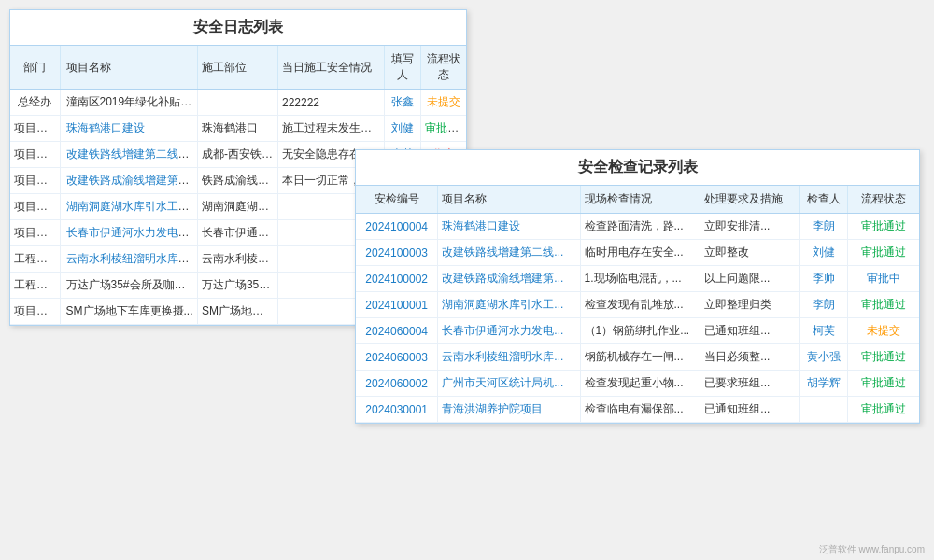 Image resolution: width=934 pixels, height=560 pixels. What do you see at coordinates (237, 103) in the screenshot?
I see `log-cell-site` at bounding box center [237, 103].